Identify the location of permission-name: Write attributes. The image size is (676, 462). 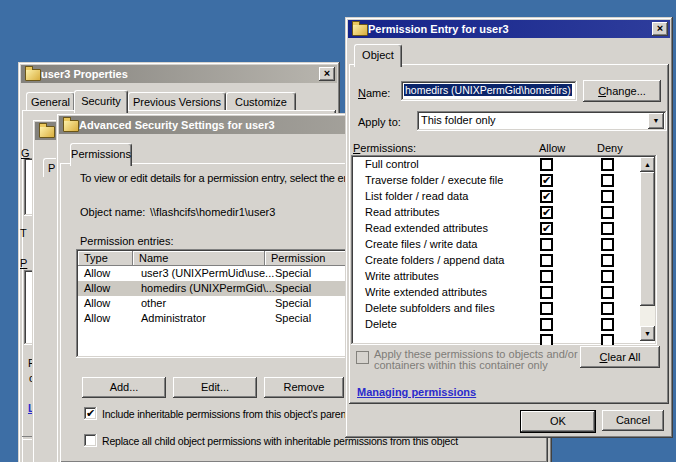
(402, 276).